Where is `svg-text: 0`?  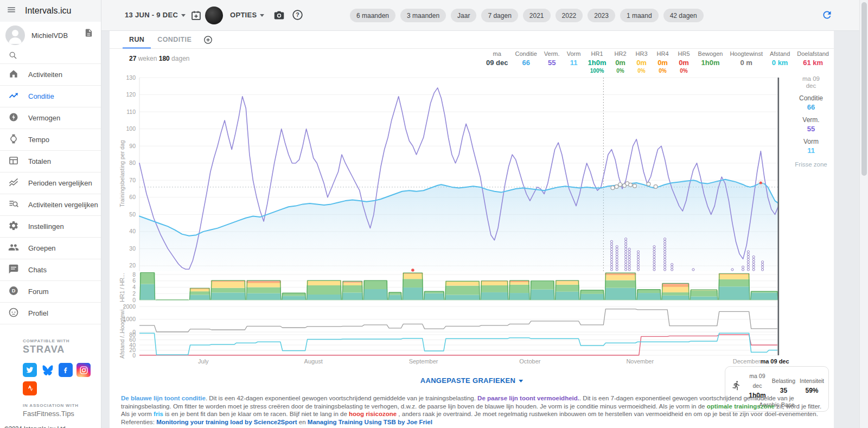 svg-text: 0 is located at coordinates (134, 300).